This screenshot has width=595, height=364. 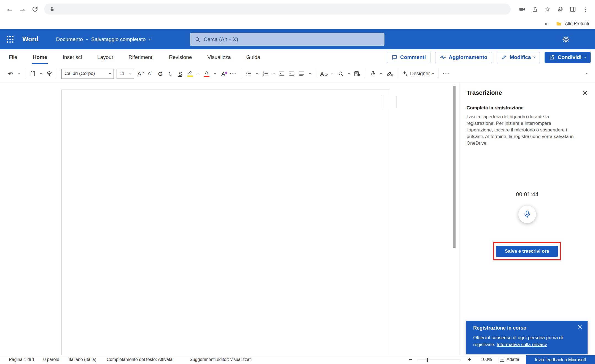 What do you see at coordinates (254, 57) in the screenshot?
I see `tab-guida: Guida` at bounding box center [254, 57].